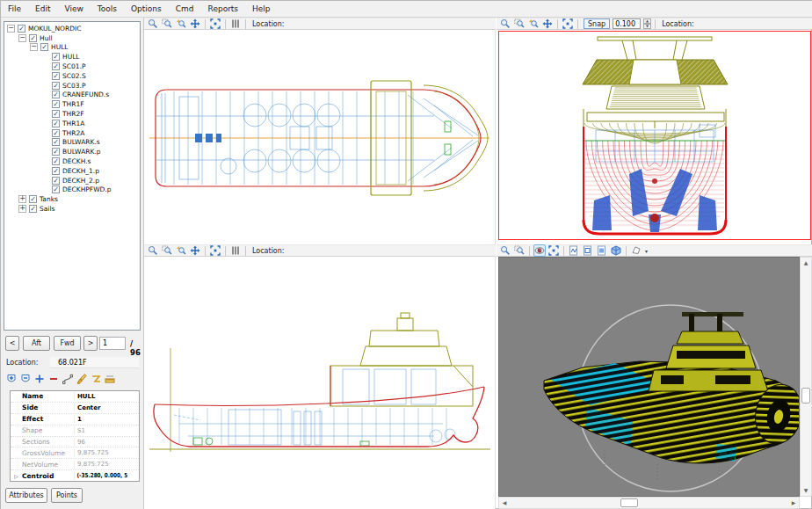  Describe the element at coordinates (25, 379) in the screenshot. I see `remove-section-icon` at that location.